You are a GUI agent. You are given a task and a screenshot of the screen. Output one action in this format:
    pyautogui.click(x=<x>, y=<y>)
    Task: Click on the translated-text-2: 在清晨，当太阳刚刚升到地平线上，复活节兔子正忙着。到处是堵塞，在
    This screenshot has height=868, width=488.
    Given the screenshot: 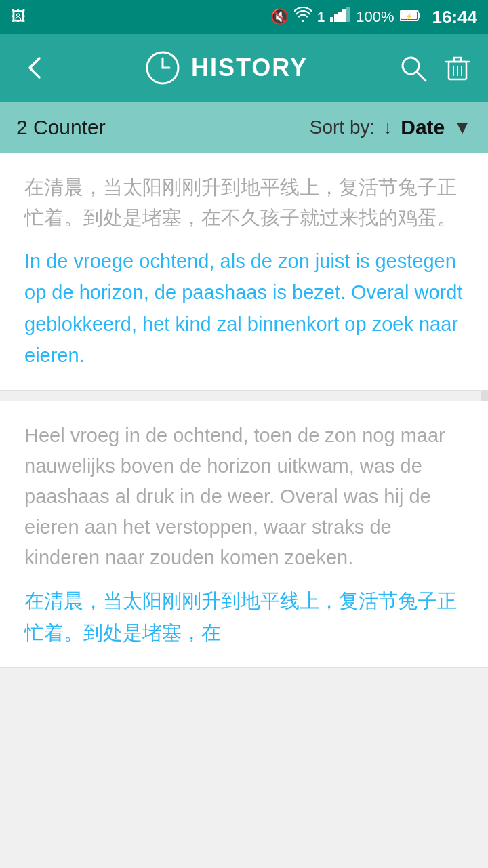 What is the action you would take?
    pyautogui.click(x=246, y=617)
    